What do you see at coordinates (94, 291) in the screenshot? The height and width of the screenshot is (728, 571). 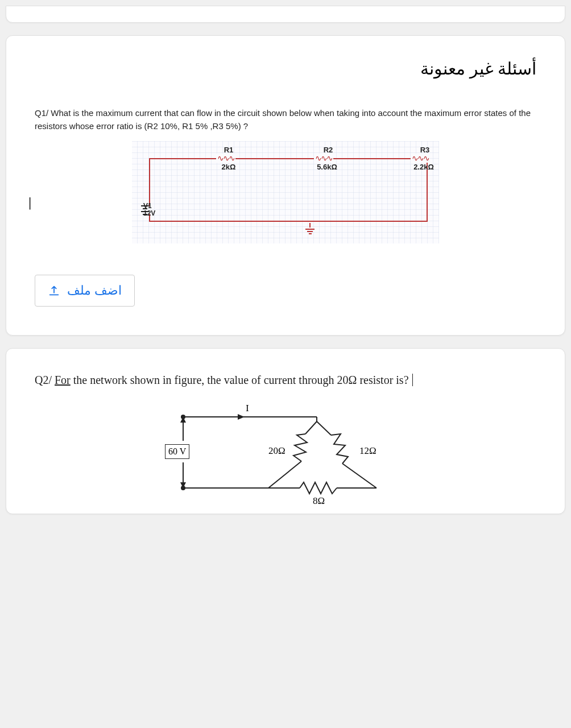 I see `add-file-label: اضف ملف` at bounding box center [94, 291].